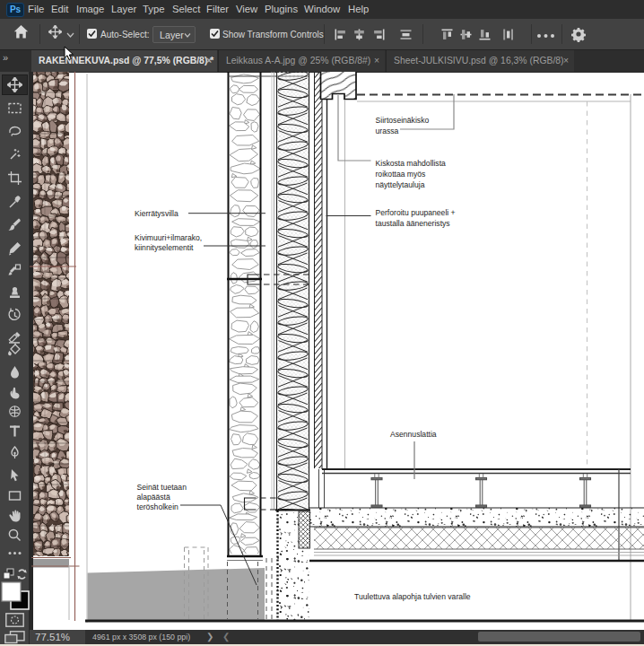 The height and width of the screenshot is (646, 644). Describe the element at coordinates (403, 120) in the screenshot. I see `svg-text: Siirtoseinäkisko` at that location.